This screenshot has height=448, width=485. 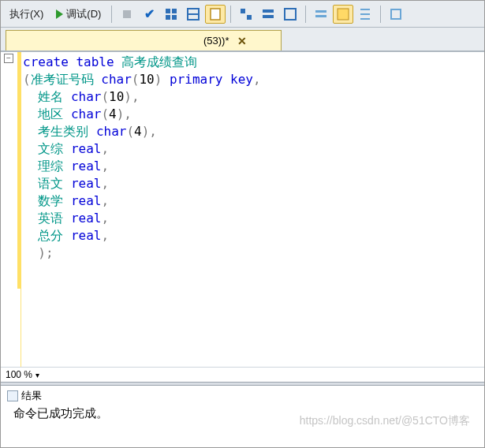 I want to click on query-tab: (53))* ✕, so click(x=144, y=40).